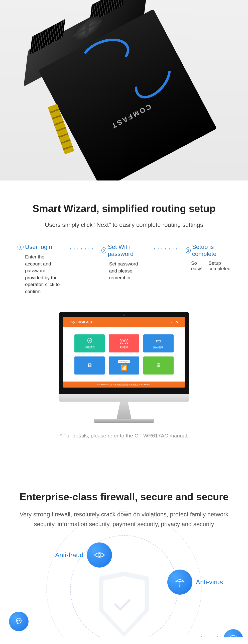 The image size is (248, 644). I want to click on bubble-anti-fraud: Anti-fraud, so click(84, 555).